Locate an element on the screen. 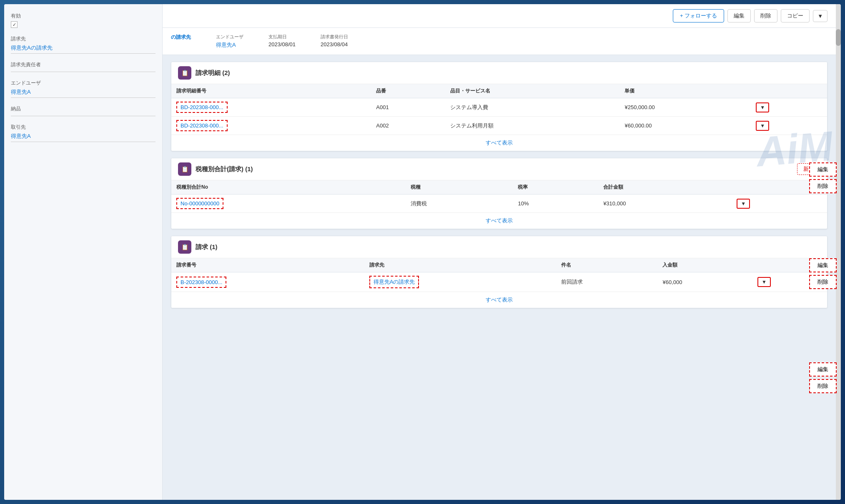  table-row: BD-202308-000... A001 システム導入費 ¥250,000.0… is located at coordinates (499, 107).